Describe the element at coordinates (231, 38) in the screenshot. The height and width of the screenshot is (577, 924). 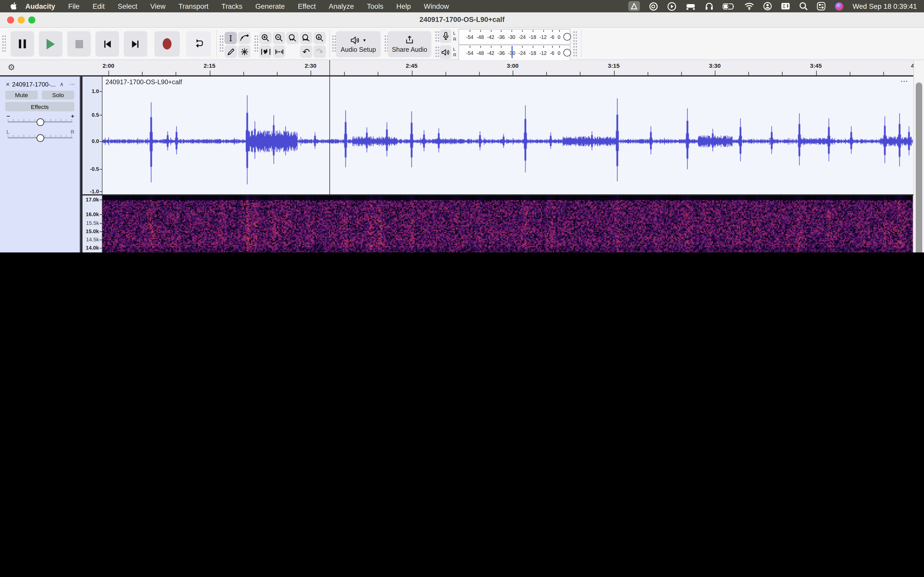
I see `selection-tool-button: I` at that location.